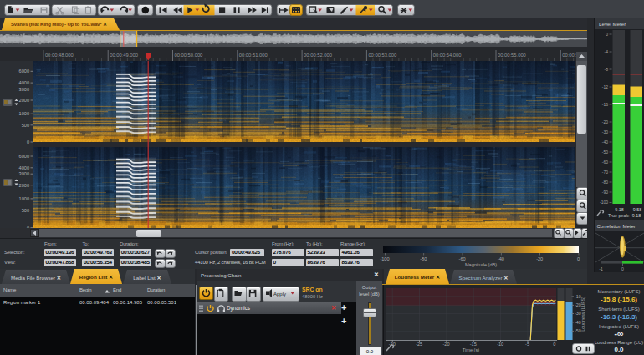  What do you see at coordinates (253, 55) in the screenshot?
I see `svg-text: 00:00:51.000` at bounding box center [253, 55].